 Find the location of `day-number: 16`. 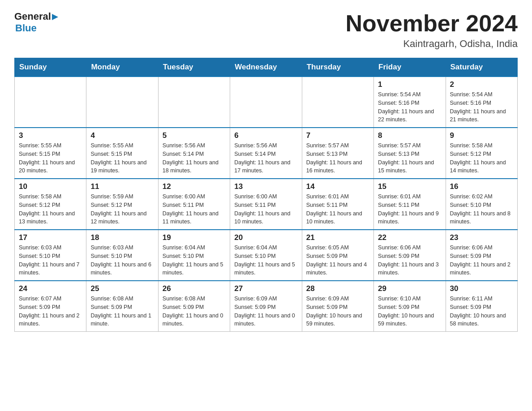

day-number: 16 is located at coordinates (482, 187).